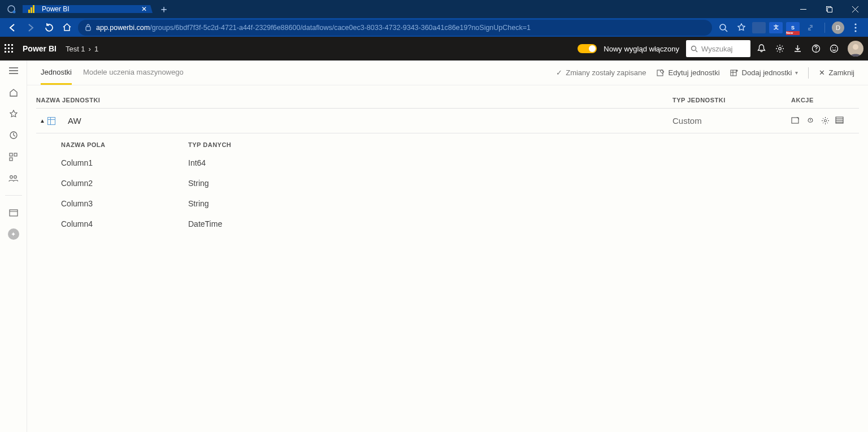  Describe the element at coordinates (14, 157) in the screenshot. I see `nav-apps-icon` at that location.